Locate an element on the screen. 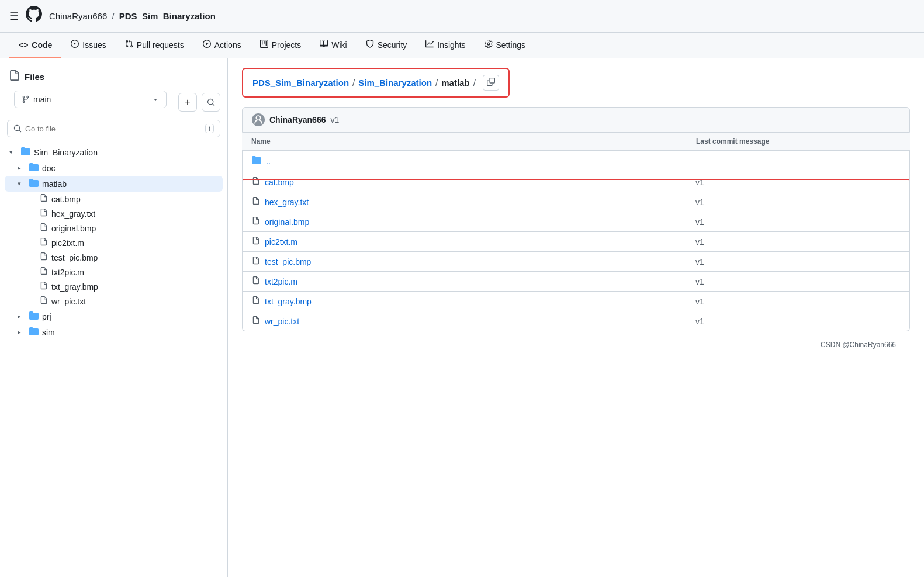  tree-label-prj: prj is located at coordinates (47, 317).